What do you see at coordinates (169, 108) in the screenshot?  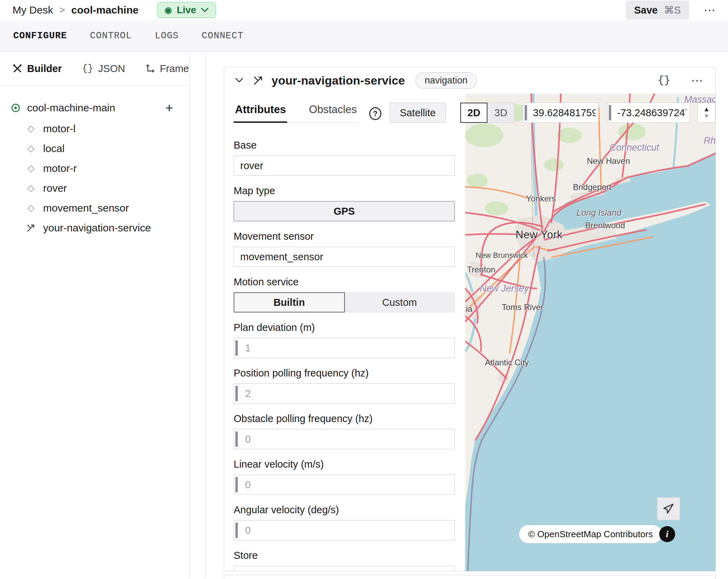 I see `add-component-button: +` at bounding box center [169, 108].